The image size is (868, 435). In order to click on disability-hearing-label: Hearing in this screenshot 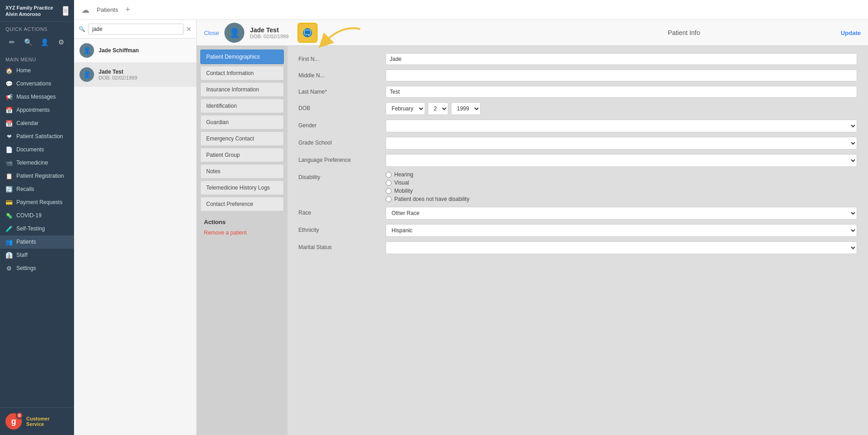, I will do `click(404, 175)`.